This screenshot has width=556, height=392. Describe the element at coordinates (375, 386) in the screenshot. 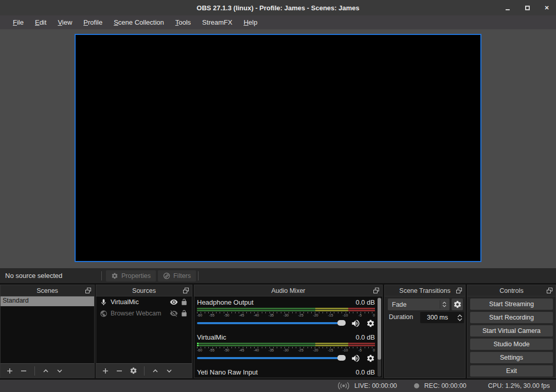

I see `live-time: LIVE: 00:00:00` at that location.